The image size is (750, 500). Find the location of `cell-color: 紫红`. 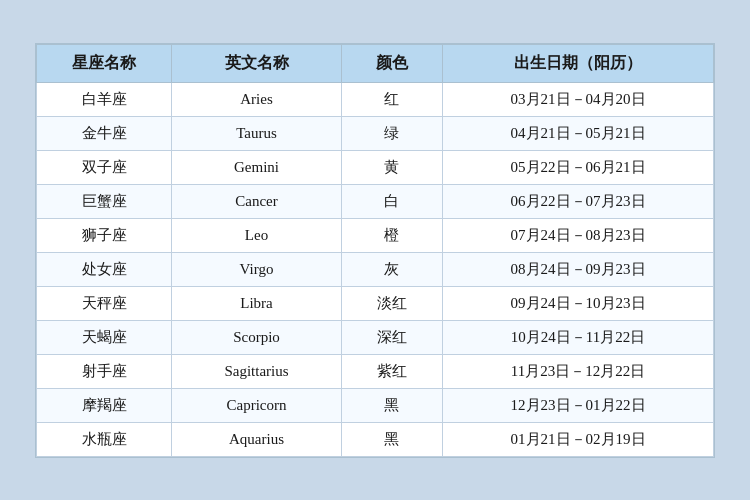

cell-color: 紫红 is located at coordinates (392, 371).